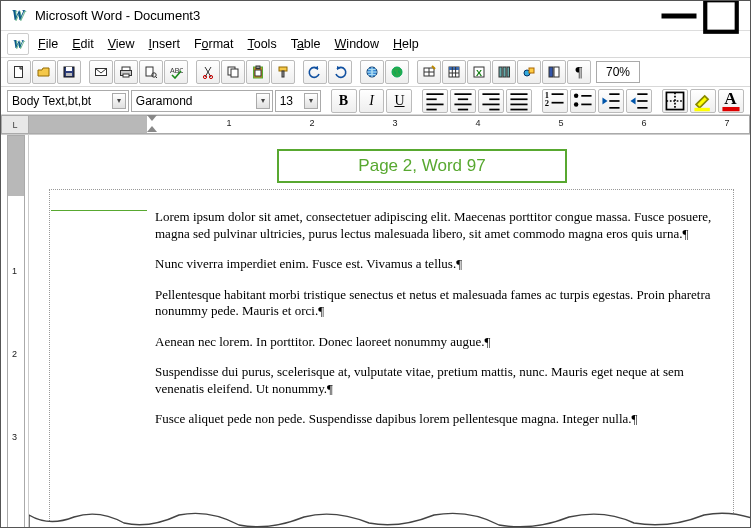  What do you see at coordinates (390, 124) in the screenshot?
I see `ruler-track: 1 2 3 4 5 6 7` at bounding box center [390, 124].